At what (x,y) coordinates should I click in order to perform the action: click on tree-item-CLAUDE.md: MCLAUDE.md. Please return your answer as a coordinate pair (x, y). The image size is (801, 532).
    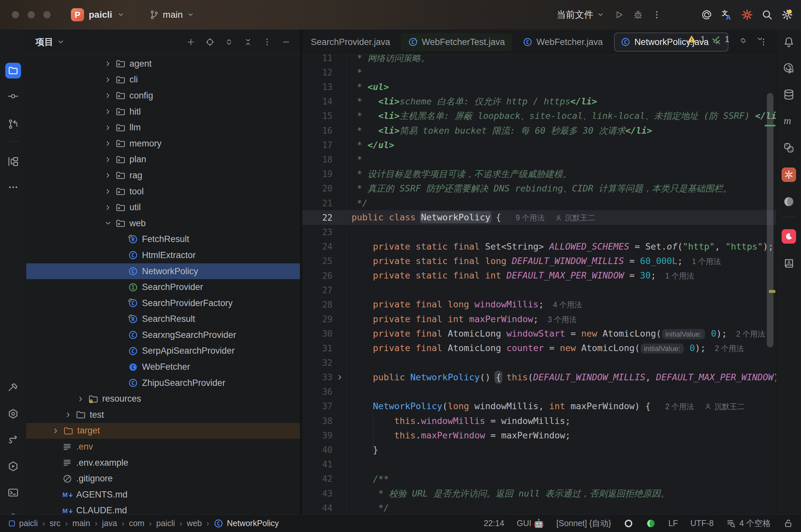
    Looking at the image, I should click on (163, 509).